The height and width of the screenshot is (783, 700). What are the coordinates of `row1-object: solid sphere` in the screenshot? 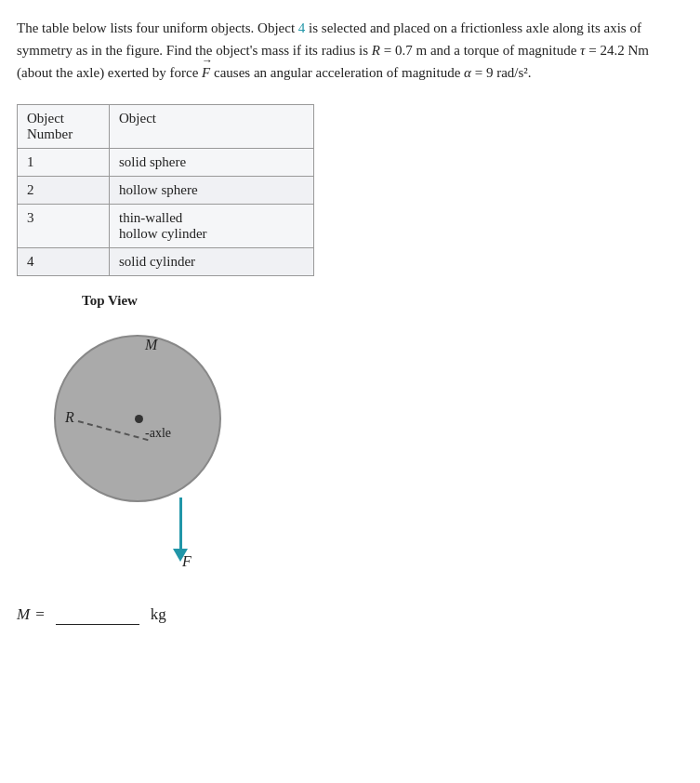 It's located at (212, 163).